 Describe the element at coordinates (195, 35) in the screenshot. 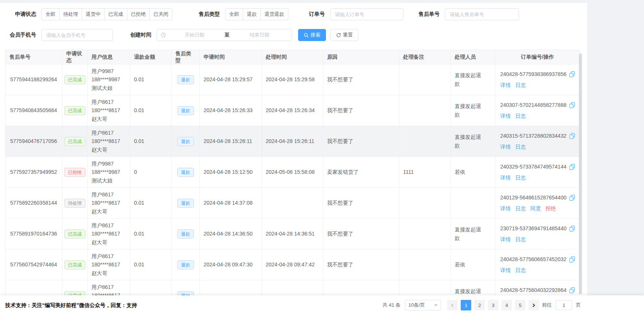

I see `start-date-input: 开始日期` at that location.